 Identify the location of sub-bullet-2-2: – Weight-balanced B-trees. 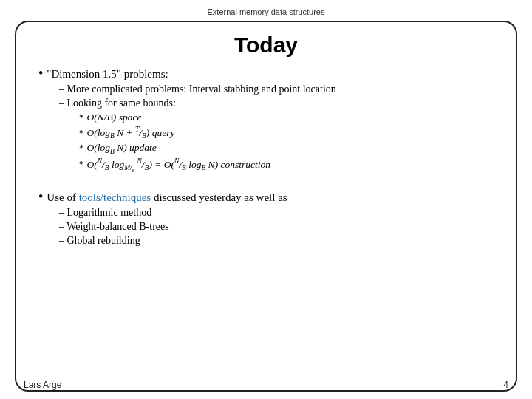
(276, 227).